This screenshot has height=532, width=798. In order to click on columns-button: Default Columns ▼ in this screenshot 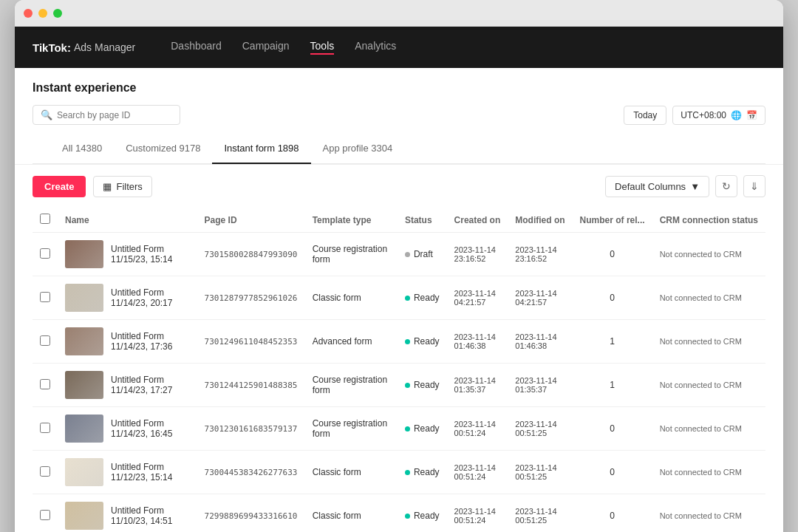, I will do `click(658, 186)`.